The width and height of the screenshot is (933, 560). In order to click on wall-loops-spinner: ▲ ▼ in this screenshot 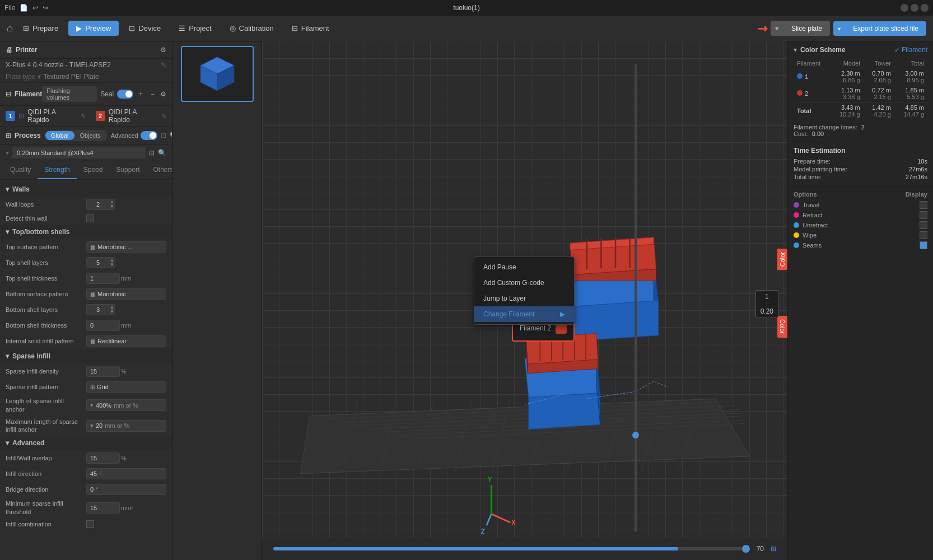, I will do `click(101, 204)`.